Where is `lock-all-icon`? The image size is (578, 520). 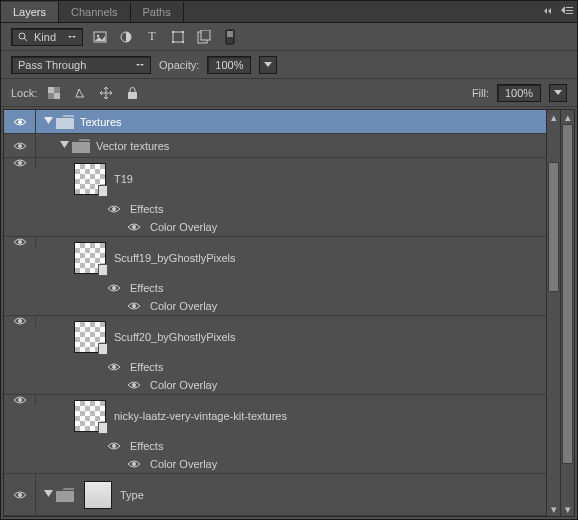
lock-all-icon is located at coordinates (132, 93).